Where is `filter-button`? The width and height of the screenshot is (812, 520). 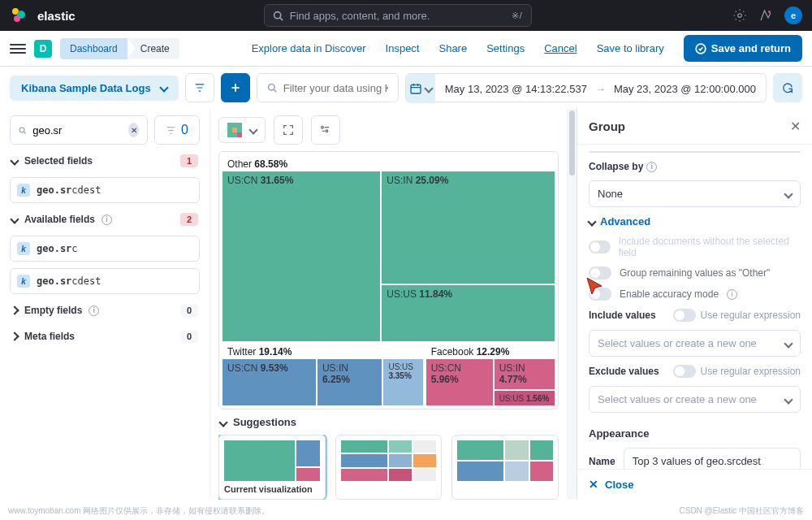 filter-button is located at coordinates (200, 88).